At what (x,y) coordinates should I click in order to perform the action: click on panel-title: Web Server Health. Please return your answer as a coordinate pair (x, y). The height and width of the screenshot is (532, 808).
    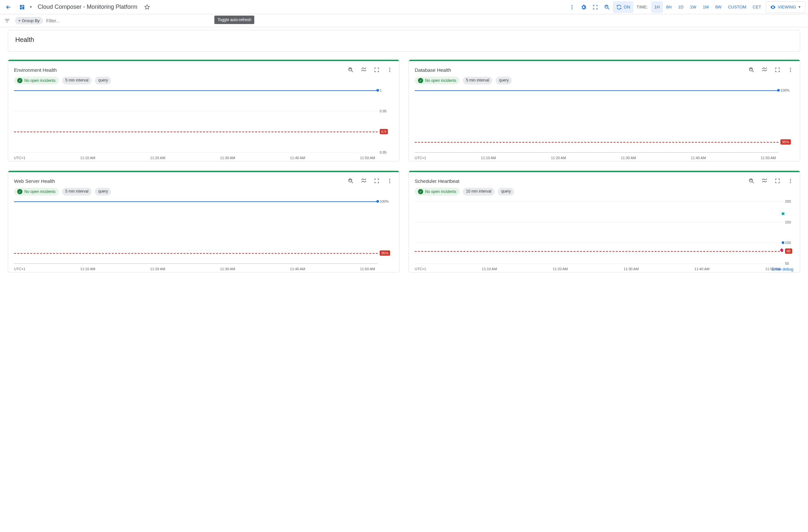
    Looking at the image, I should click on (35, 181).